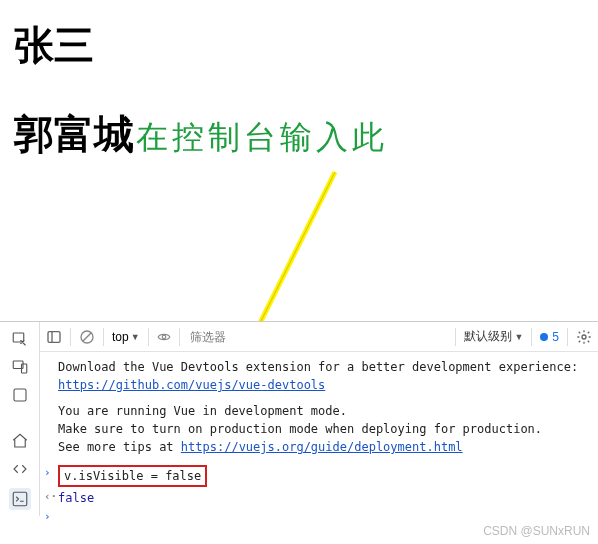 This screenshot has height=544, width=598. What do you see at coordinates (120, 337) in the screenshot?
I see `context-label: top` at bounding box center [120, 337].